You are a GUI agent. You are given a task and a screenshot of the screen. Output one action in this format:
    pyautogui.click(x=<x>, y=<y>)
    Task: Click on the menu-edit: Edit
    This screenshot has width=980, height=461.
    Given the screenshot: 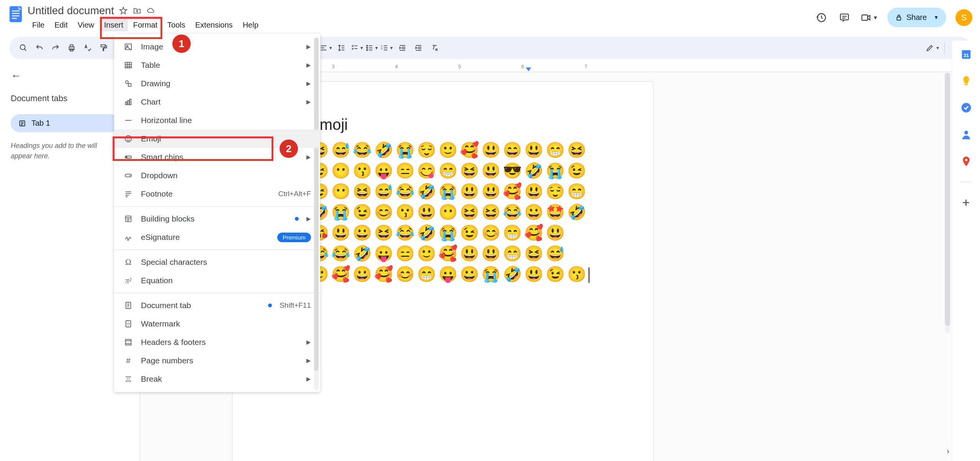 What is the action you would take?
    pyautogui.click(x=61, y=25)
    